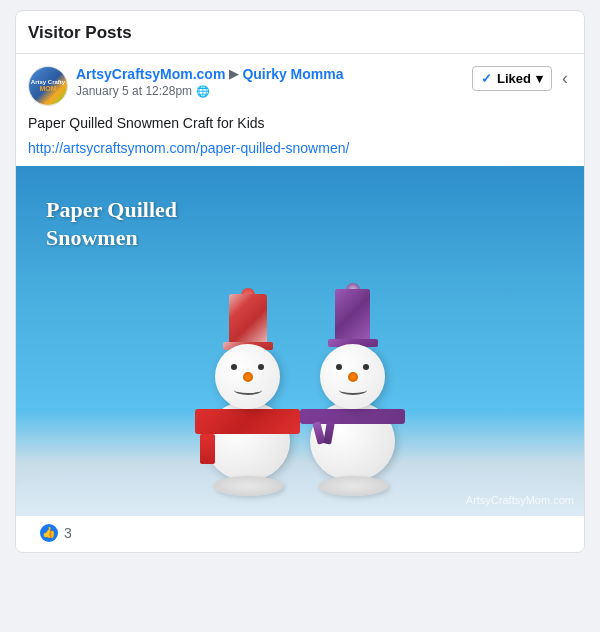 This screenshot has height=632, width=600. I want to click on snowman-base-left, so click(248, 486).